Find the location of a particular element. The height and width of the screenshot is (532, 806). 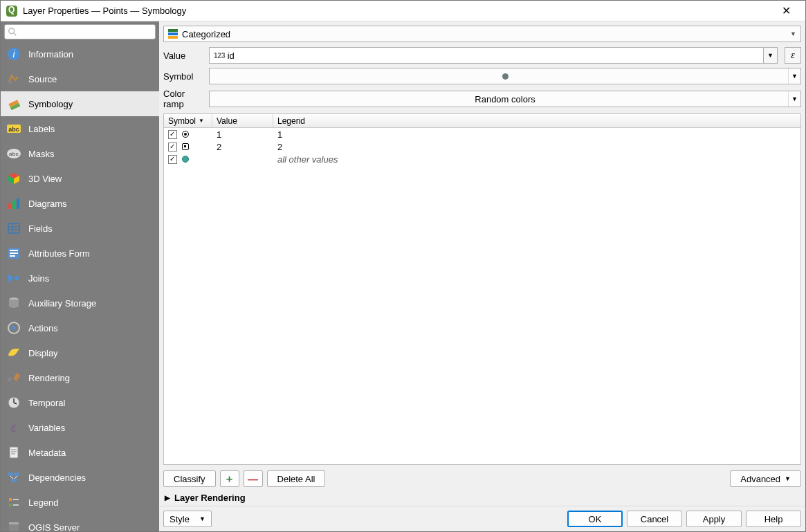

remove-class-button: — is located at coordinates (253, 479).